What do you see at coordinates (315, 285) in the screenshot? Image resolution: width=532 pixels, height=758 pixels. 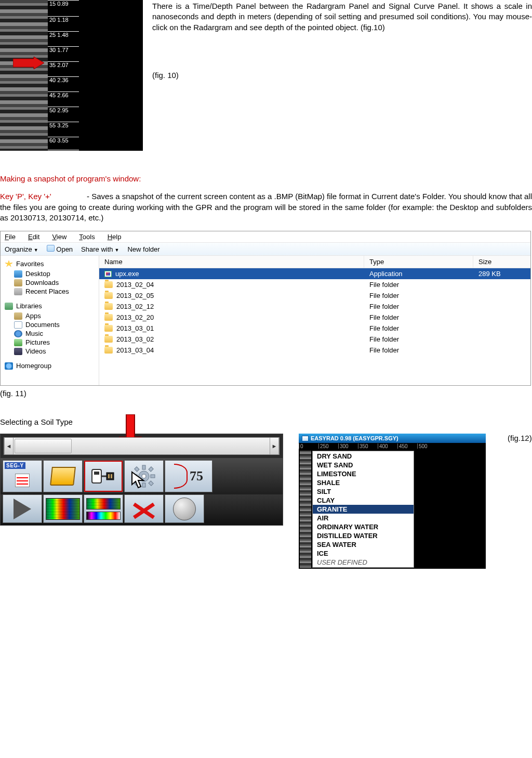 I see `table-row: 2013_02_04File folder` at bounding box center [315, 285].